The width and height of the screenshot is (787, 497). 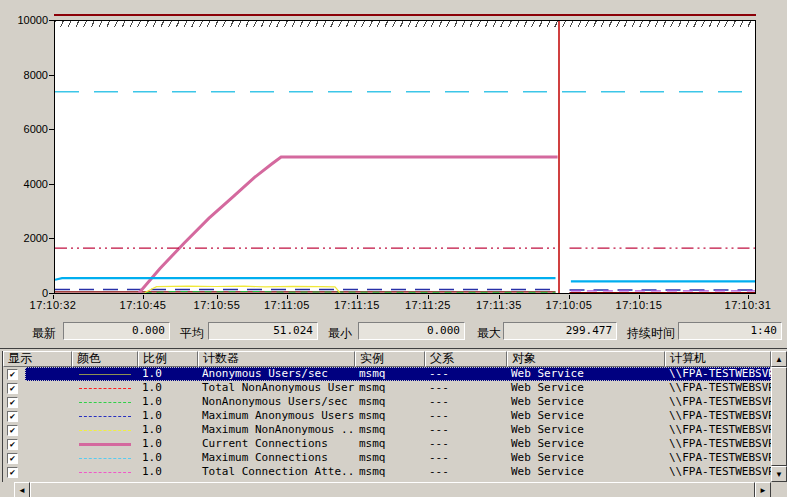 What do you see at coordinates (276, 388) in the screenshot?
I see `counter-cell: Total NonAnonymous Users` at bounding box center [276, 388].